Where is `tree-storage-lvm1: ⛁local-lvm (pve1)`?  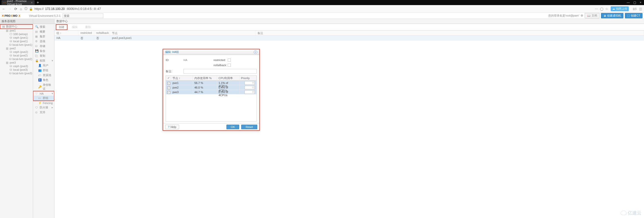
tree-storage-lvm1: ⛁local-lvm (pve1) is located at coordinates (16, 45).